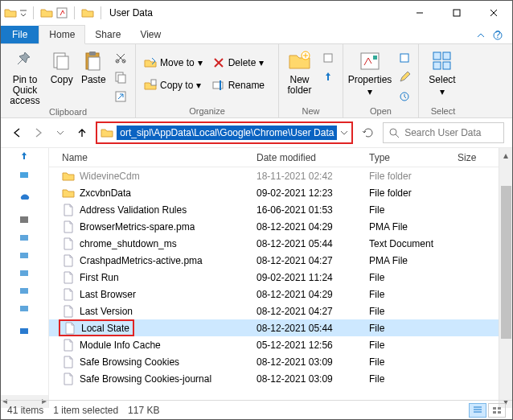 The width and height of the screenshot is (513, 420). Describe the element at coordinates (273, 328) in the screenshot. I see `table-row: Local State08-12-2021 05:44File` at that location.